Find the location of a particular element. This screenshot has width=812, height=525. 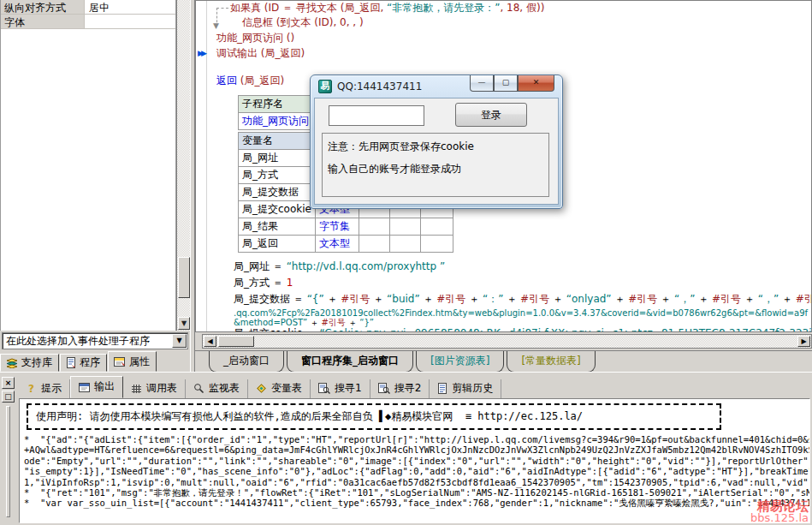

panel-restore-button: □ is located at coordinates (9, 397).